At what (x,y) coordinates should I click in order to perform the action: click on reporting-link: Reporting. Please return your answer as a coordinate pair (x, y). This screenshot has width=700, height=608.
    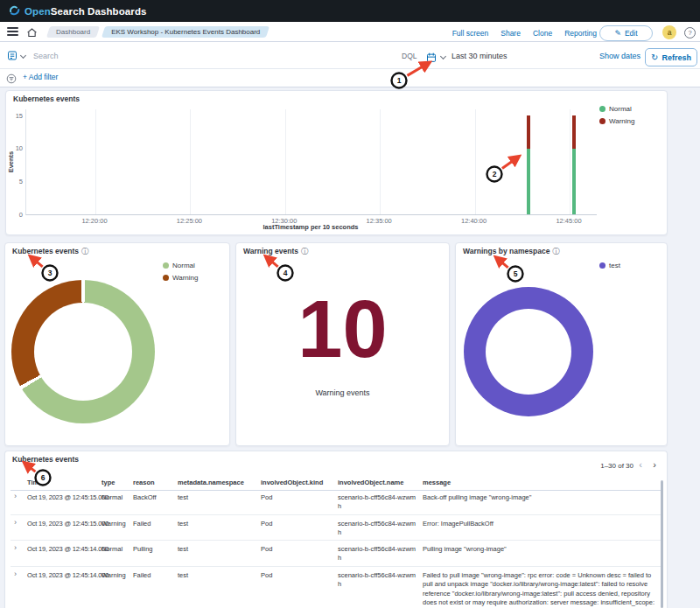
    Looking at the image, I should click on (581, 33).